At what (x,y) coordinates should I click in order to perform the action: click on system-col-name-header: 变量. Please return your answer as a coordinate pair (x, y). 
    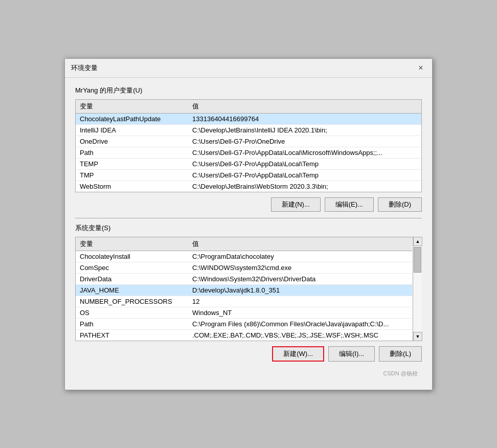
    Looking at the image, I should click on (136, 244).